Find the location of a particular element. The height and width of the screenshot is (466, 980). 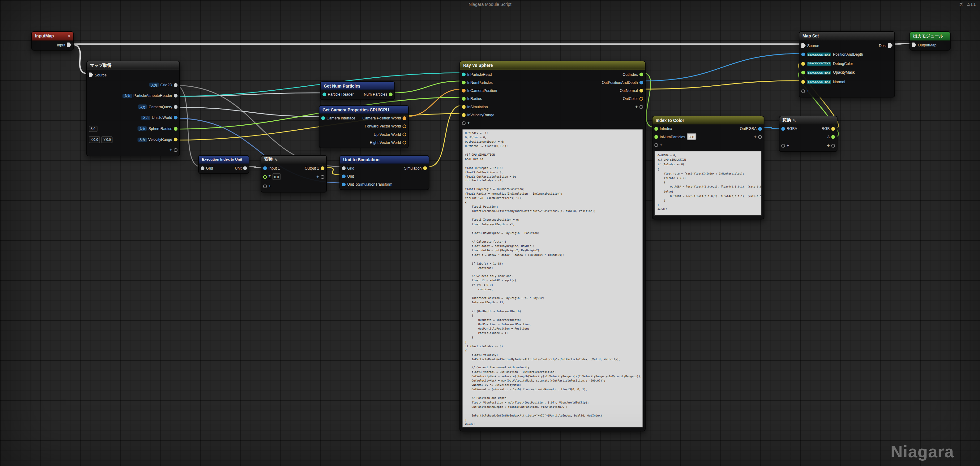

exec-pin-dest is located at coordinates (890, 45).